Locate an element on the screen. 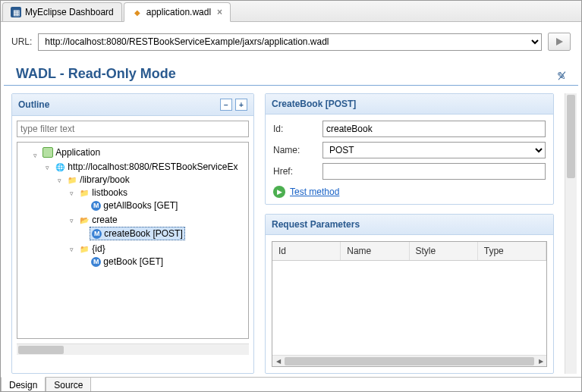 This screenshot has width=582, height=392. detail-heading: CreateBook [POST] is located at coordinates (410, 105).